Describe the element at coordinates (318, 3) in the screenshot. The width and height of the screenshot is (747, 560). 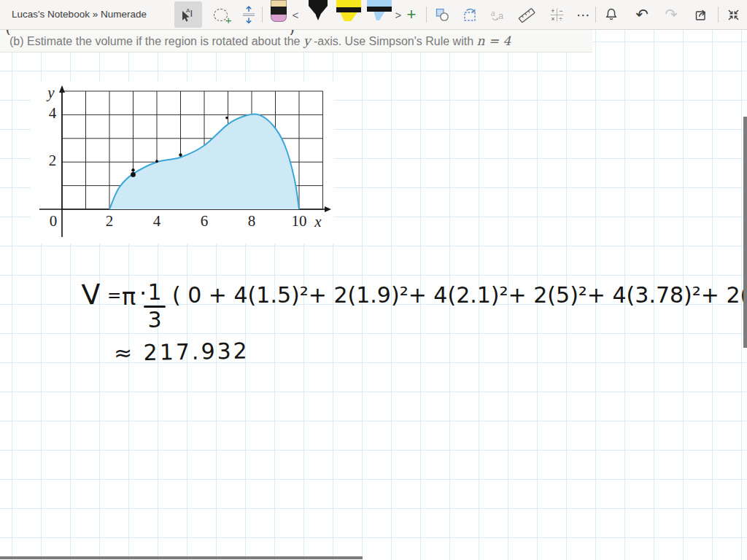
I see `black-pen-icon` at that location.